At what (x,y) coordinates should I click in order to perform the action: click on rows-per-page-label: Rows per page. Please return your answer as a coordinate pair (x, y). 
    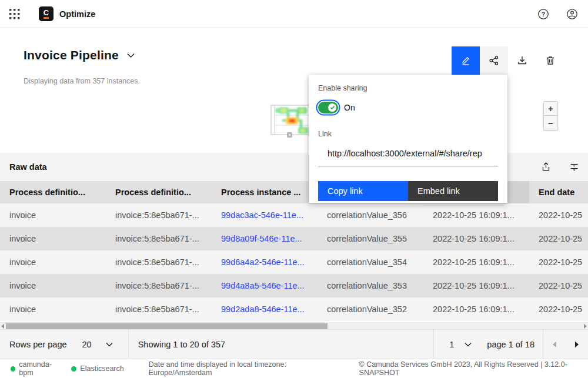
    Looking at the image, I should click on (38, 344).